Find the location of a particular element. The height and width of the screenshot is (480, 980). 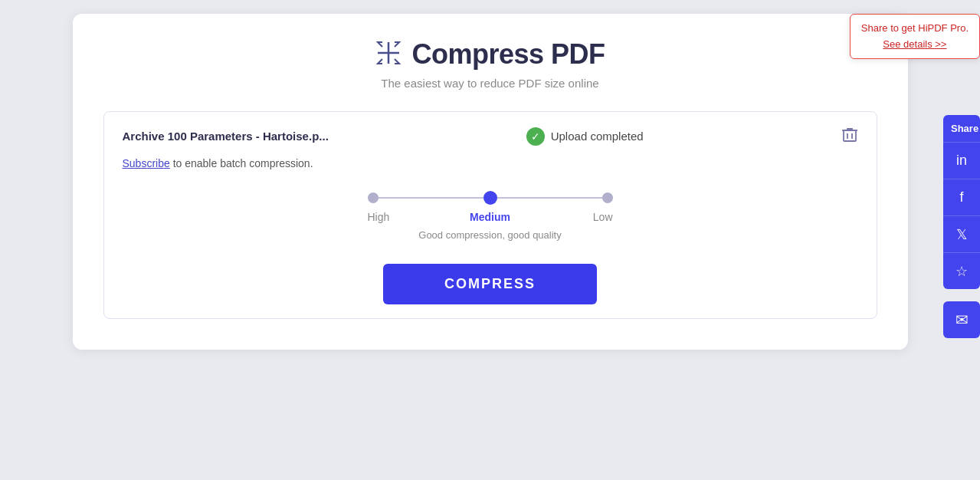

upload-status: ✓ Upload completed is located at coordinates (585, 136).